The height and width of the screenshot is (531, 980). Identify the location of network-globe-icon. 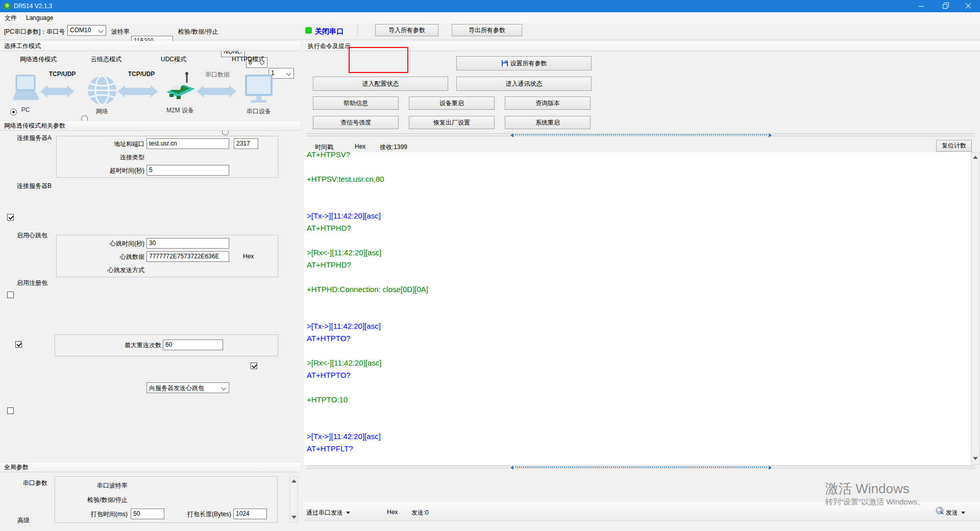
(102, 90).